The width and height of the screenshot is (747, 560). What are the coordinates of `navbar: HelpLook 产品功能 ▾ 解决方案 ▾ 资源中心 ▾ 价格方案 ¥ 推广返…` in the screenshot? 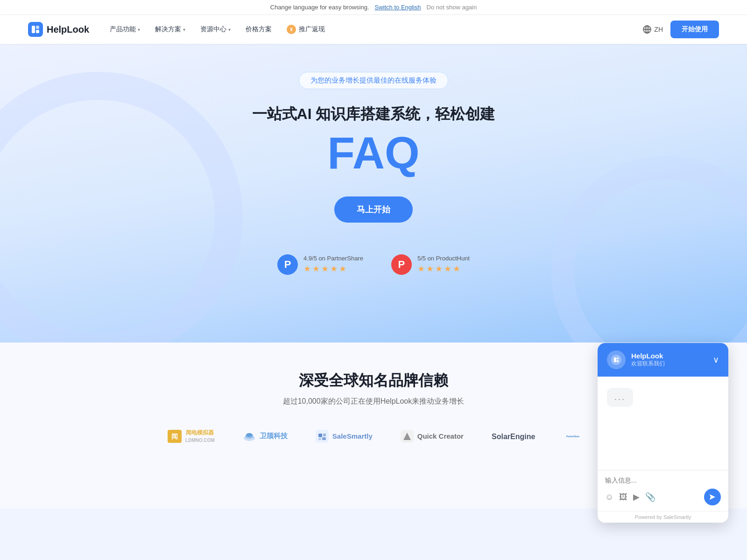 It's located at (374, 29).